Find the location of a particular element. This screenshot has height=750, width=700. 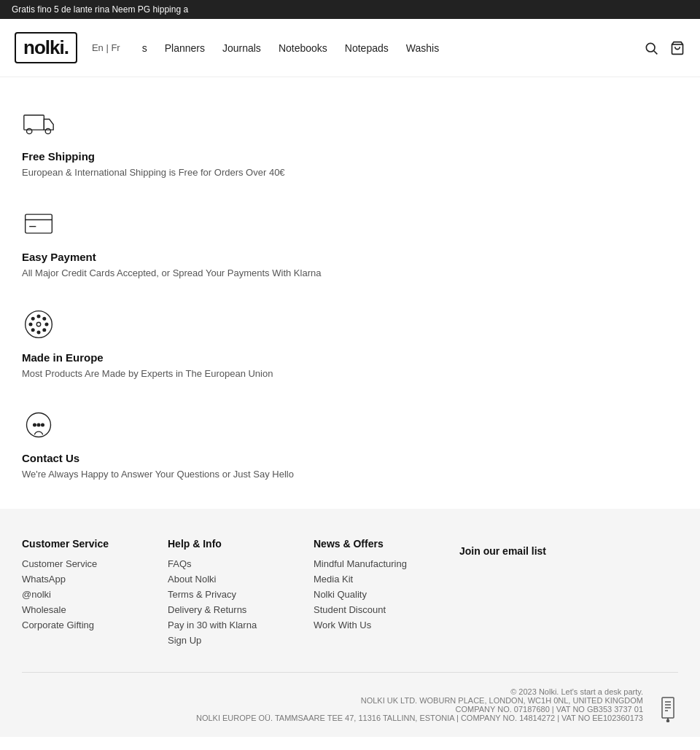

feature-free-shipping-desc: European & International Shipping is Fre… is located at coordinates (350, 172).